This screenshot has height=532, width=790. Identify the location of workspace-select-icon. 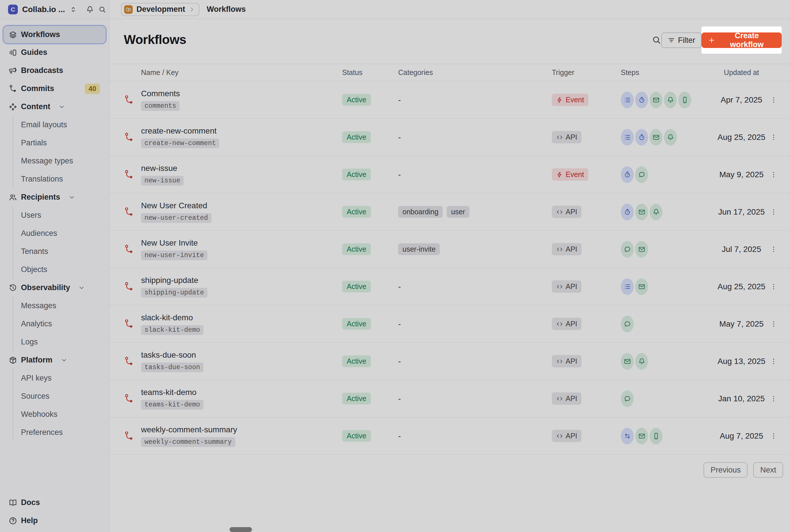
(73, 10).